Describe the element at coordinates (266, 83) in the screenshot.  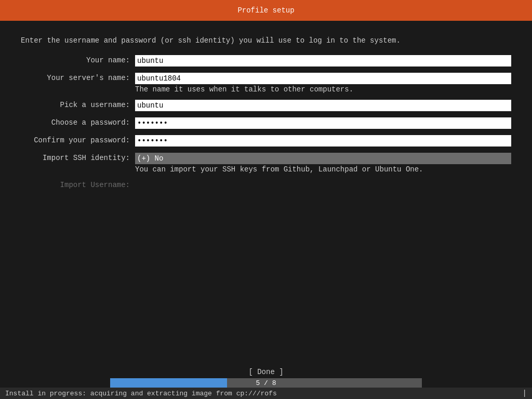
I see `server-name-row: Your server's name: The name it uses whe…` at that location.